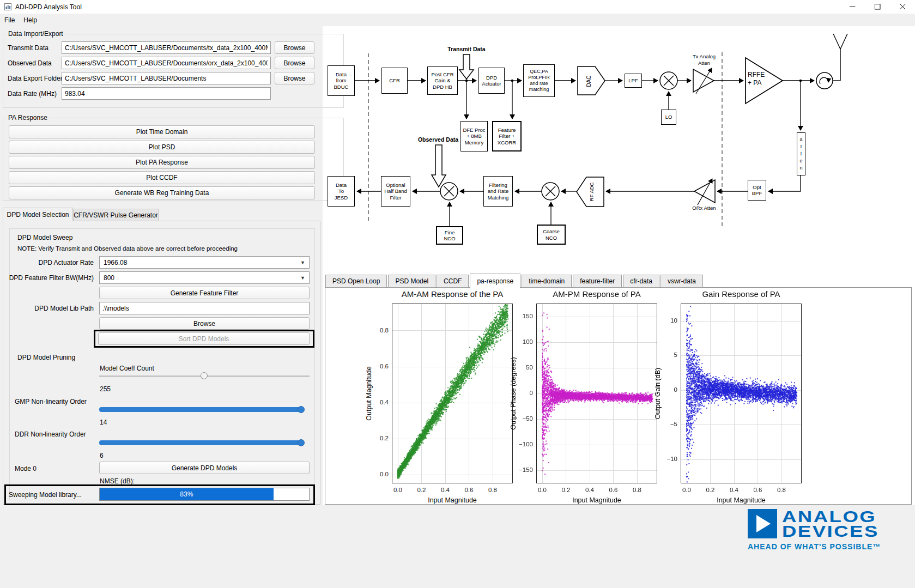 Image resolution: width=915 pixels, height=588 pixels. What do you see at coordinates (547, 281) in the screenshot?
I see `tab-time-domain: time-domain` at bounding box center [547, 281].